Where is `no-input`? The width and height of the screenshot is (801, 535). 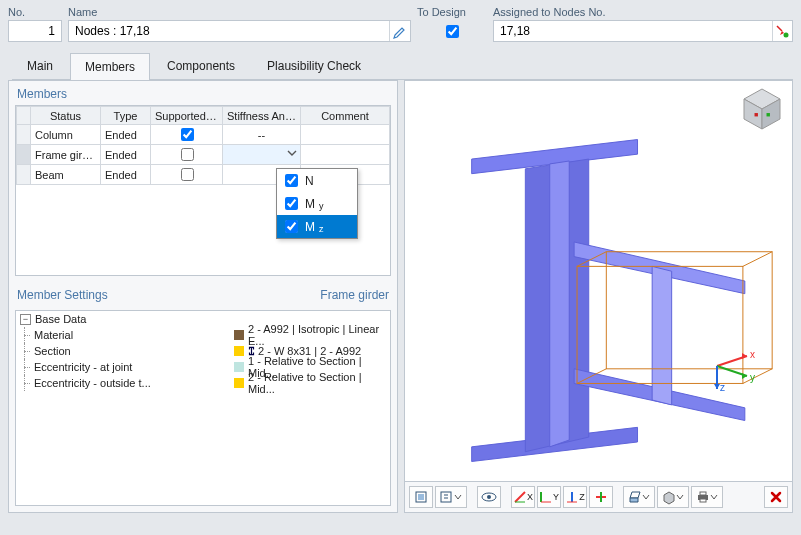 no-input is located at coordinates (35, 31).